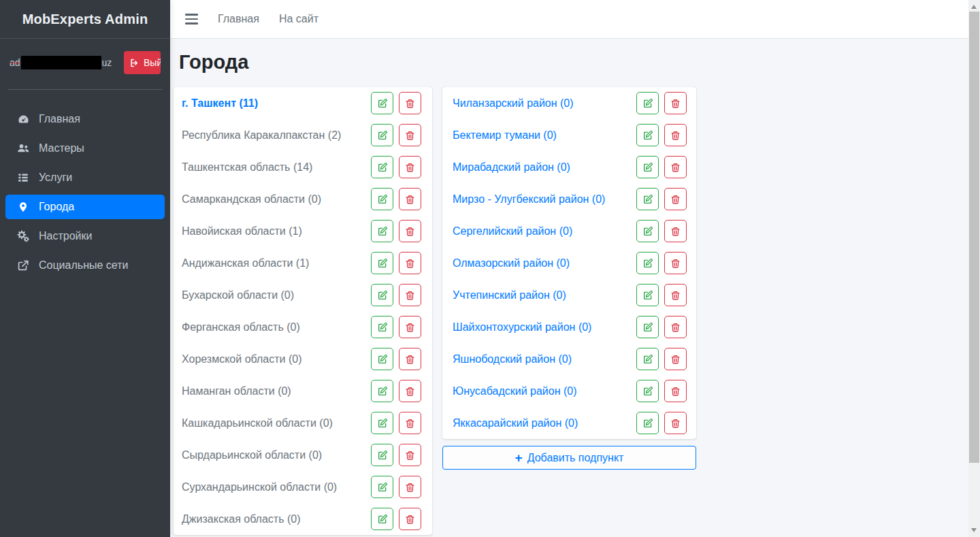  What do you see at coordinates (410, 263) in the screenshot?
I see `trash-icon` at bounding box center [410, 263].